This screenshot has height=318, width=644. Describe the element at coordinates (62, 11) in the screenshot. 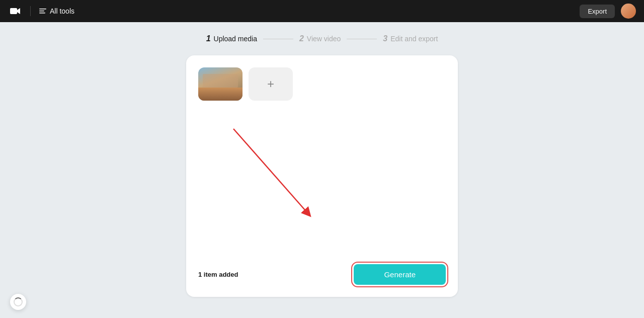

I see `all-tools-label: All tools` at that location.